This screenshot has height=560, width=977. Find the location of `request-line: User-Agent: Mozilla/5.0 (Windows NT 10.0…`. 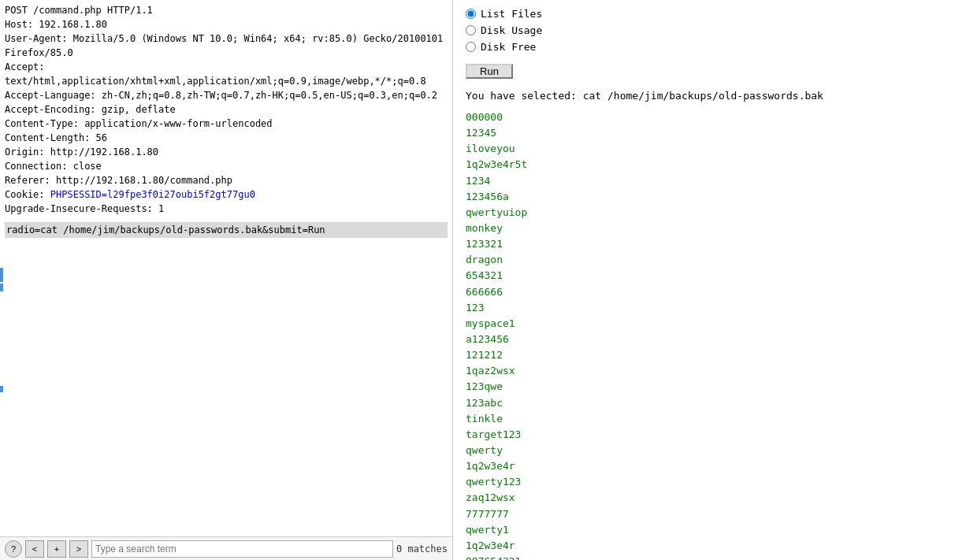

request-line: User-Agent: Mozilla/5.0 (Windows NT 10.0… is located at coordinates (226, 46).